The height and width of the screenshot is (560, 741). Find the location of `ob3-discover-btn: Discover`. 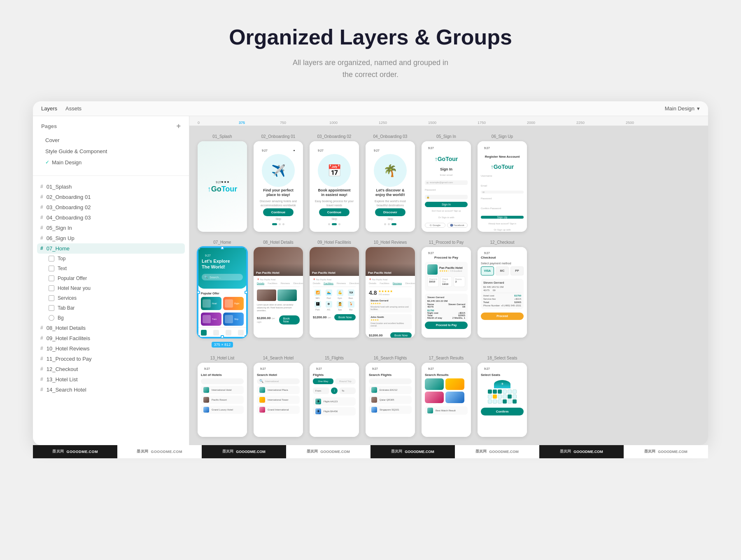

ob3-discover-btn: Discover is located at coordinates (390, 212).